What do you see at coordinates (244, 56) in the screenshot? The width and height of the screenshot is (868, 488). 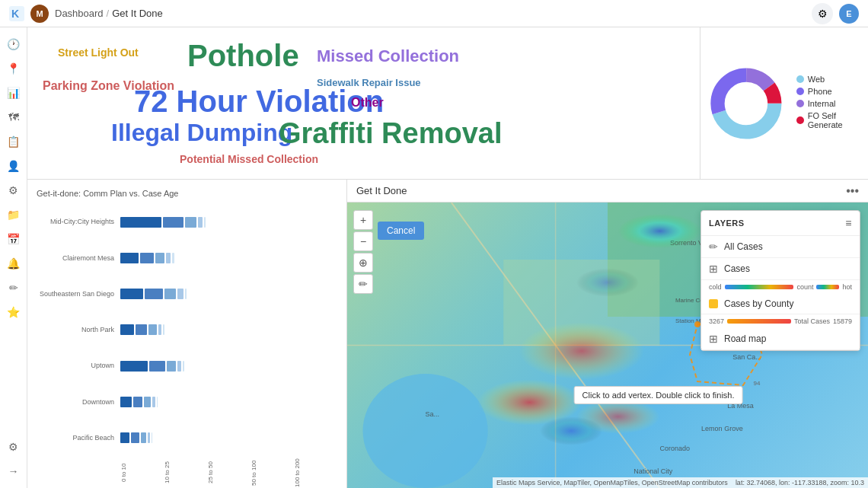 I see `word-cloud-item: Pothole` at bounding box center [244, 56].